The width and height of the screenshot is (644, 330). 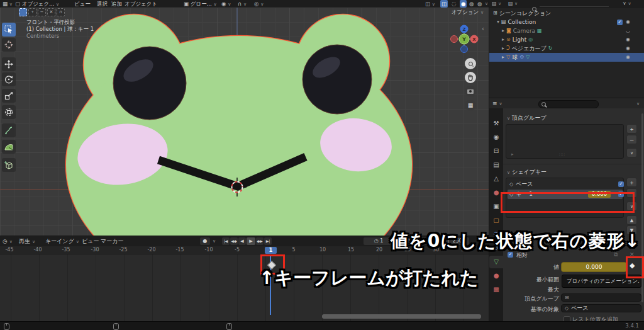 What do you see at coordinates (565, 141) in the screenshot?
I see `vertex-groups-list: ▸ ∷∷` at bounding box center [565, 141].